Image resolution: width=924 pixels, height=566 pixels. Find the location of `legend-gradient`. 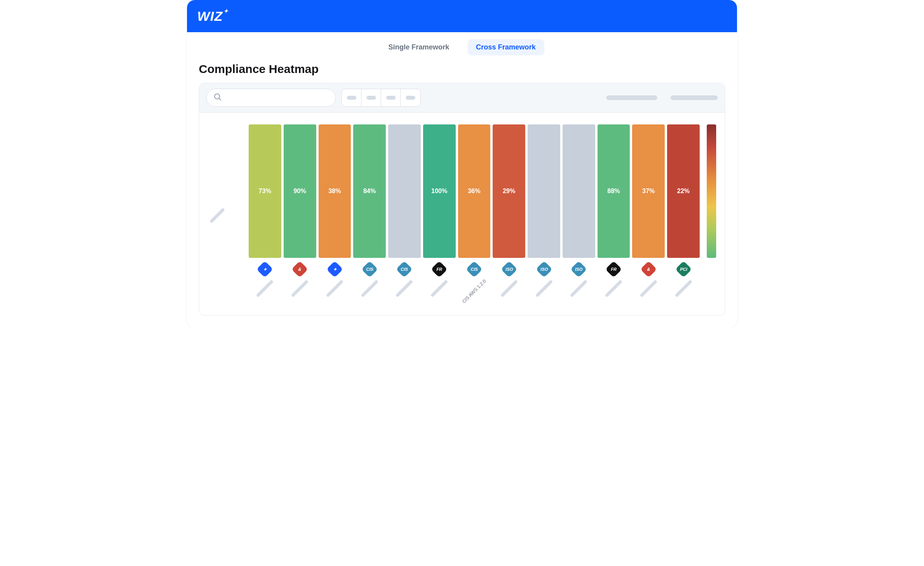

legend-gradient is located at coordinates (711, 191).